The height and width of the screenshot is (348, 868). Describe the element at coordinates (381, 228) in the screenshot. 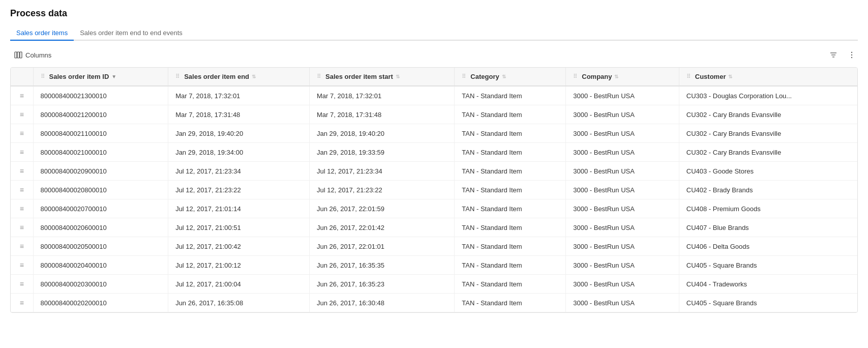

I see `sales-order-item-start-cell: Jun 26, 2017, 22:01:42` at that location.